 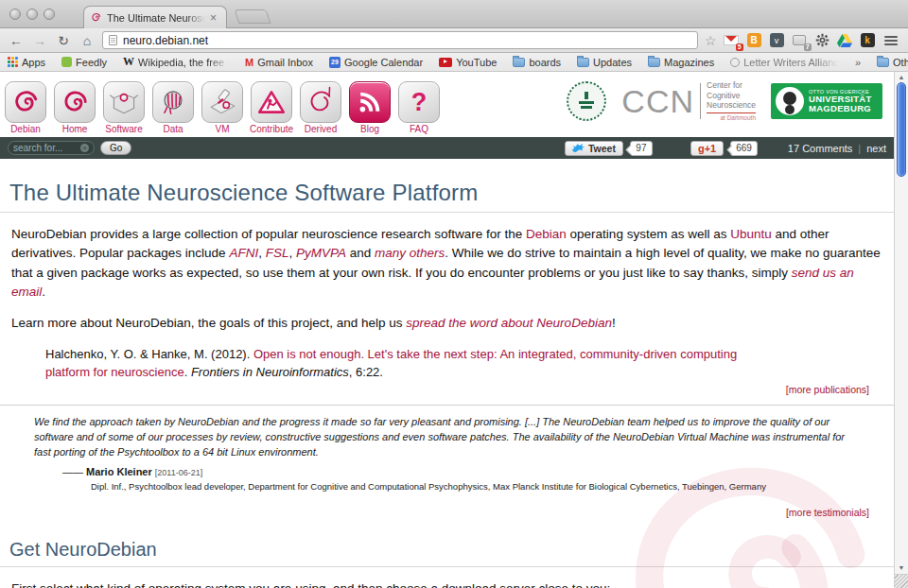 What do you see at coordinates (322, 253) in the screenshot?
I see `pymvpa-link: PyMVPA` at bounding box center [322, 253].